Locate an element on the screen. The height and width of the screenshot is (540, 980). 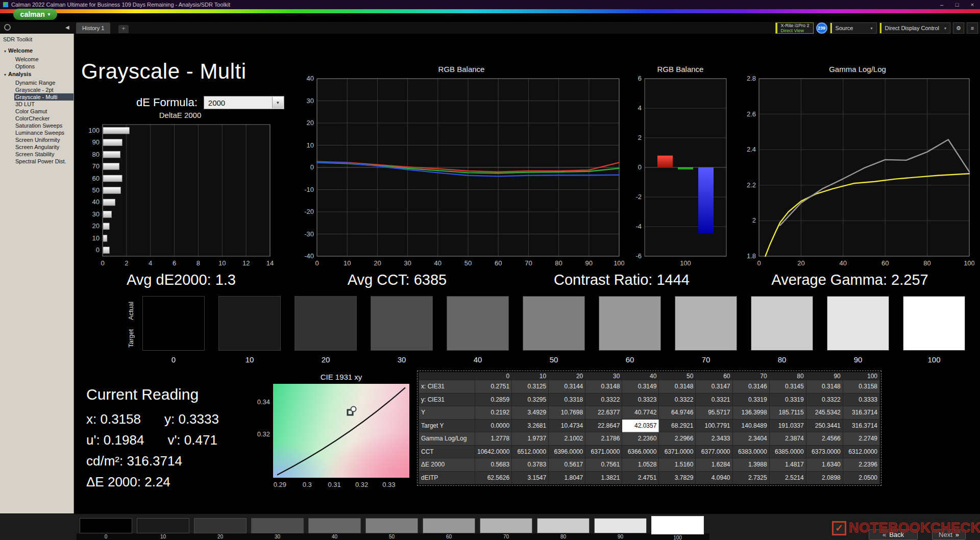
de-formula-value: 2000 is located at coordinates (216, 103).